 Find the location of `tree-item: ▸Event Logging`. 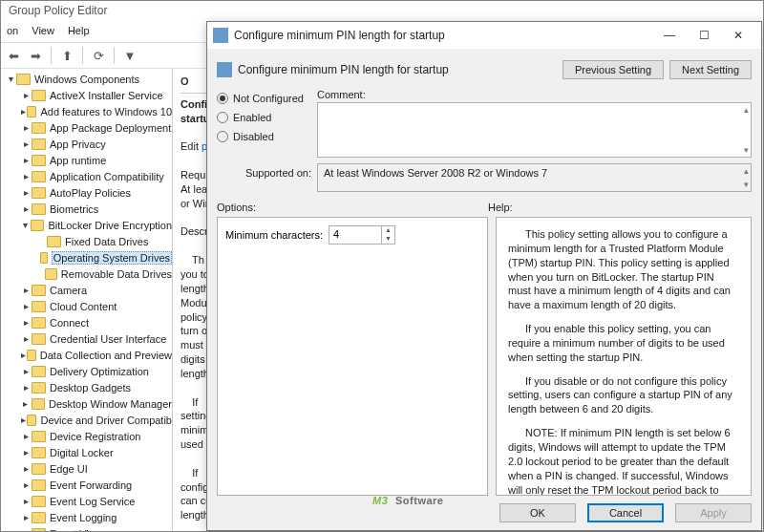

tree-item: ▸Event Logging is located at coordinates (86, 518).